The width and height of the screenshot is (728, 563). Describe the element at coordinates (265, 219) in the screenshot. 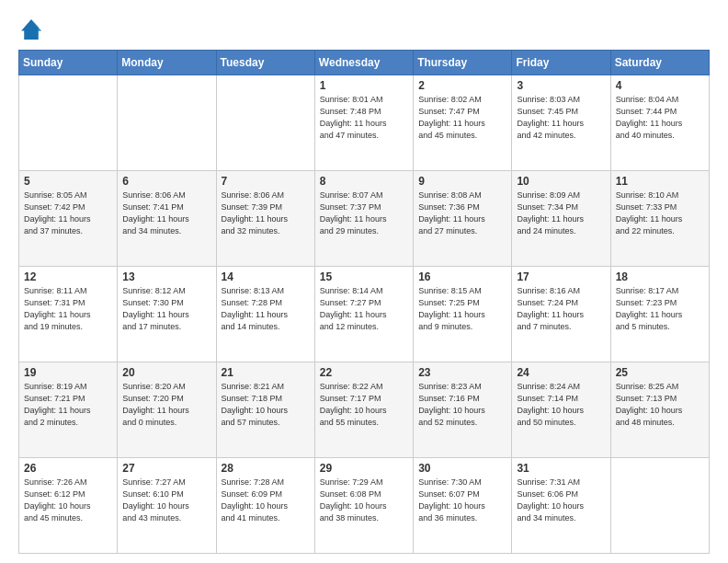

I see `calendar-cell: 7Sunrise: 8:06 AM Sunset: 7:39 PM Daylig…` at that location.